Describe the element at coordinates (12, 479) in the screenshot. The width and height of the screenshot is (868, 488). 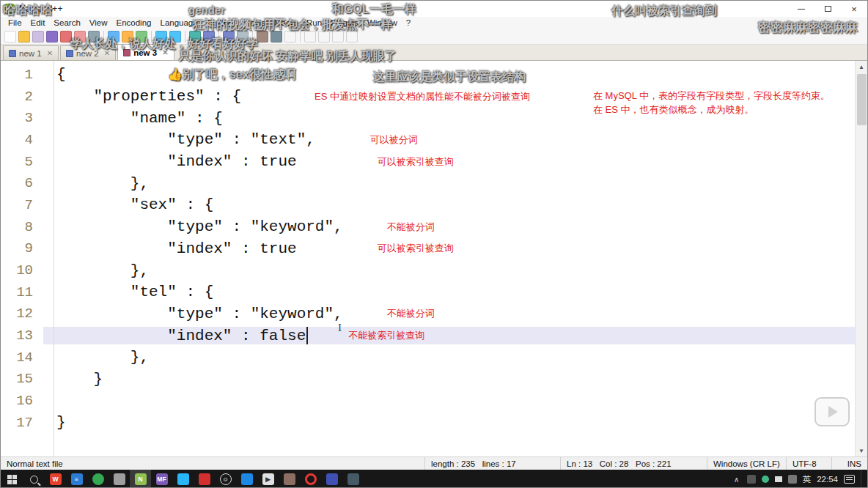
I see `start-button` at that location.